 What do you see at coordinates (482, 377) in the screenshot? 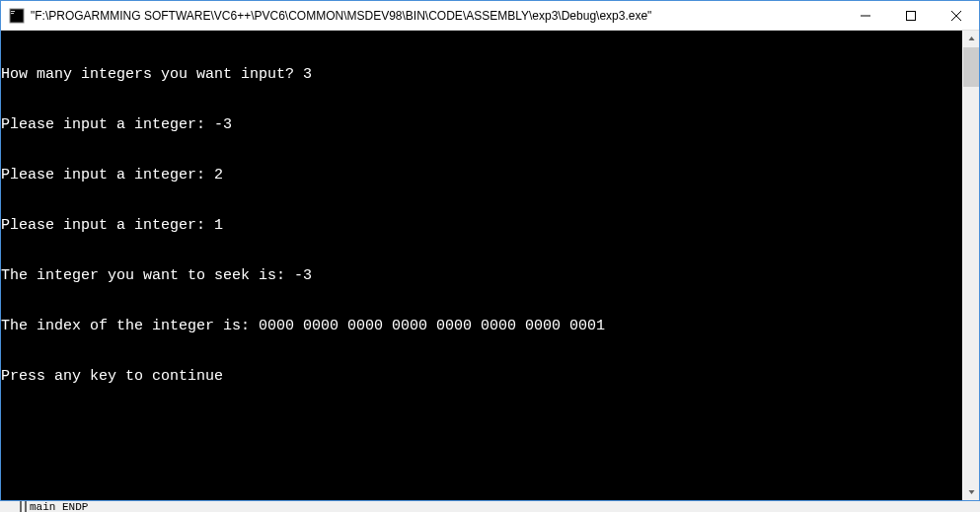
I see `console-line: Press any key to continue` at bounding box center [482, 377].